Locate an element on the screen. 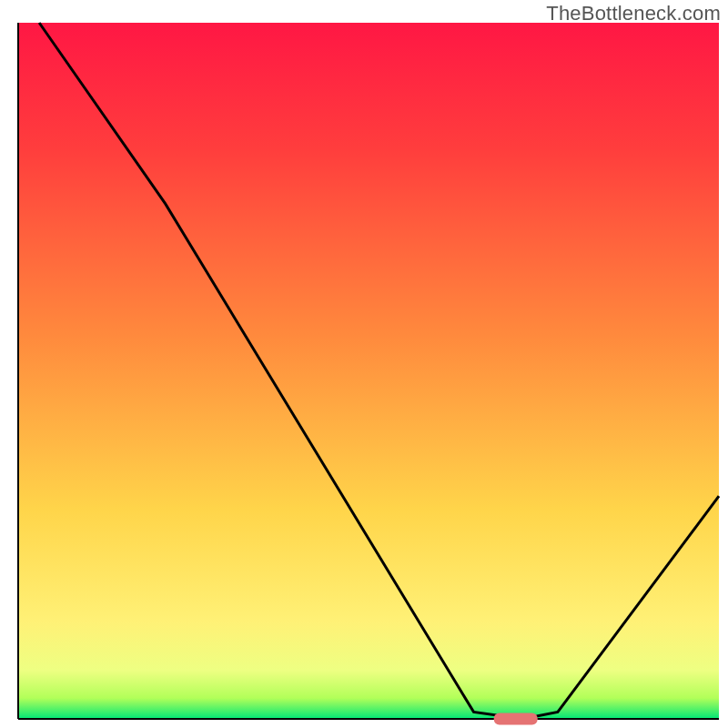  watermark-text: TheBottleneck.com is located at coordinates (633, 14).